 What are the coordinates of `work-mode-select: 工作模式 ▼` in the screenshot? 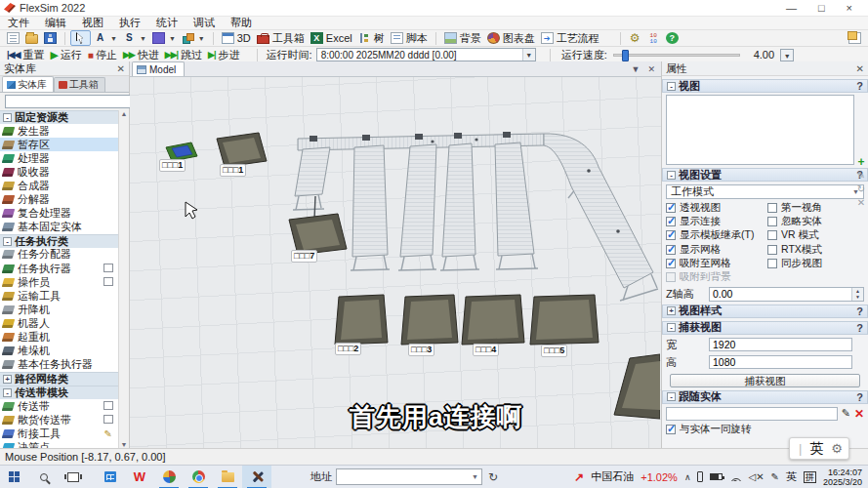 It's located at (765, 191).